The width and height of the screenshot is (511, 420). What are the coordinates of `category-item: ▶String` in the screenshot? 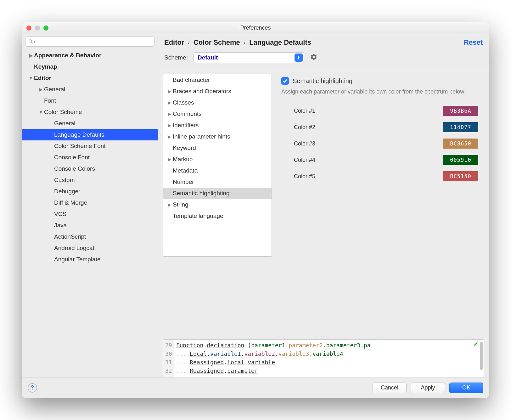 It's located at (217, 205).